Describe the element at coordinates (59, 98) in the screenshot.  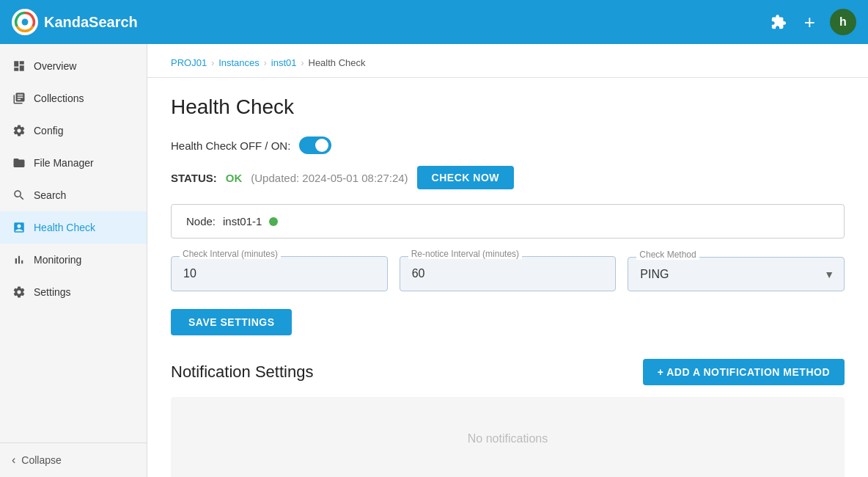
I see `sidebar-item-collections-label: Collections` at that location.